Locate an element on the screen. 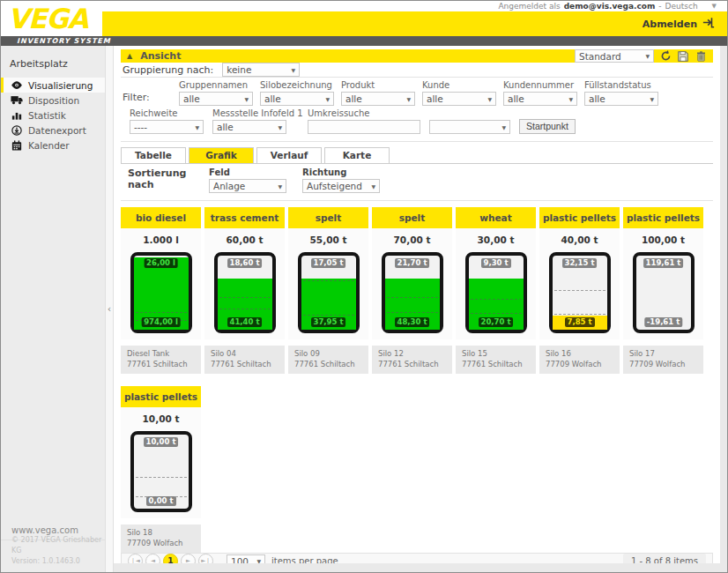 The image size is (728, 573). silo-location: 77709 Wolfach is located at coordinates (160, 544).